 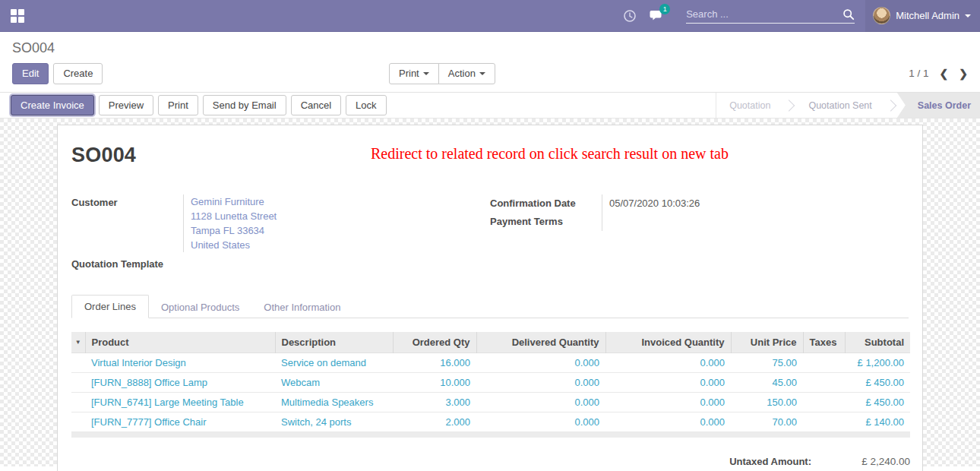 I want to click on table-row: [FURN_8888] Office Lamp Webcam 10.000 0.…, so click(x=491, y=382).